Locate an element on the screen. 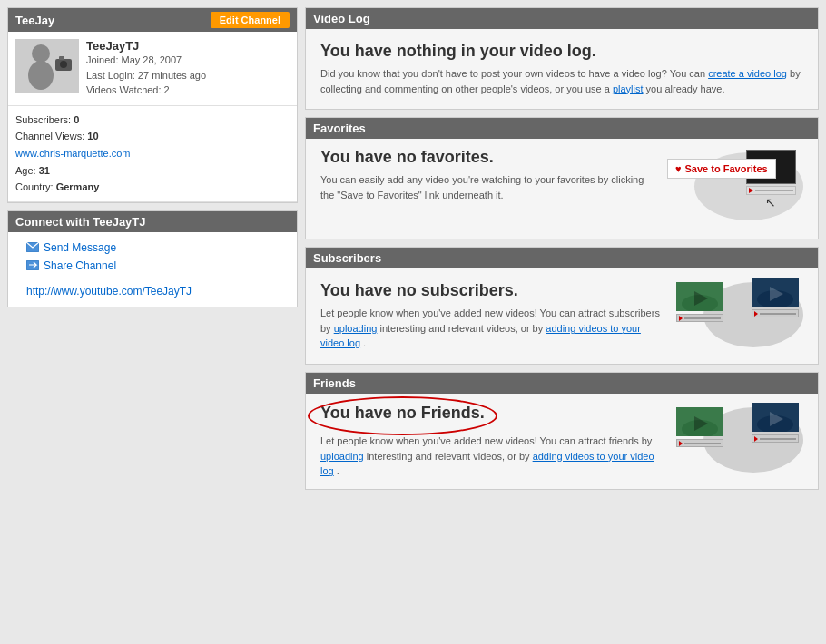  video-log-title: You have nothing in your video log. is located at coordinates (562, 51).